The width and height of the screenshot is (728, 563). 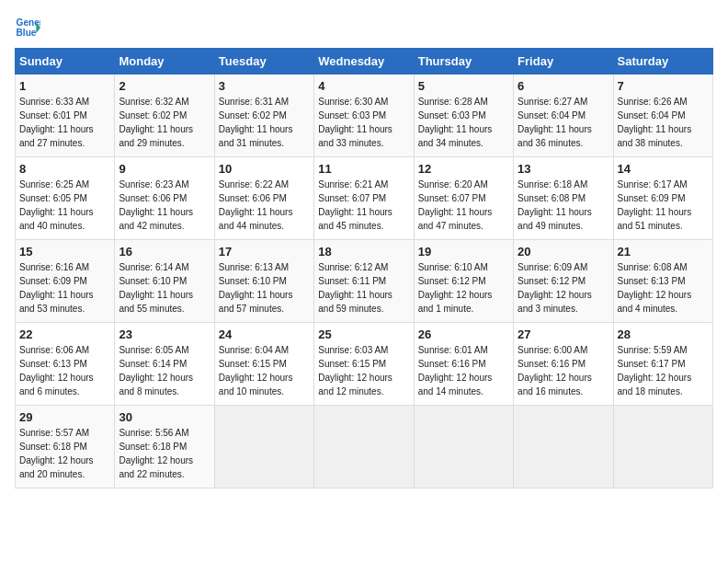 What do you see at coordinates (165, 199) in the screenshot?
I see `calendar-cell: 9Sunrise: 6:23 AM Sunset: 6:06 PM Daylig…` at bounding box center [165, 199].